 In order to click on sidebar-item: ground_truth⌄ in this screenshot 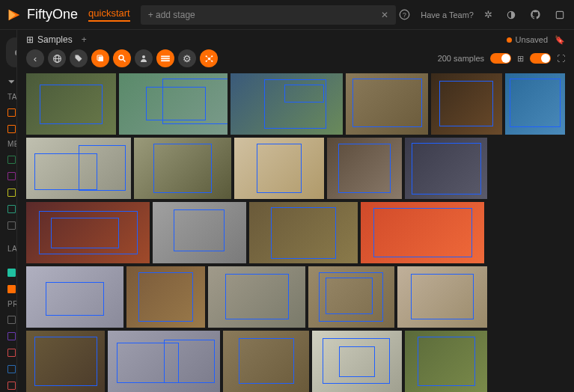, I will do `click(8, 272)`.